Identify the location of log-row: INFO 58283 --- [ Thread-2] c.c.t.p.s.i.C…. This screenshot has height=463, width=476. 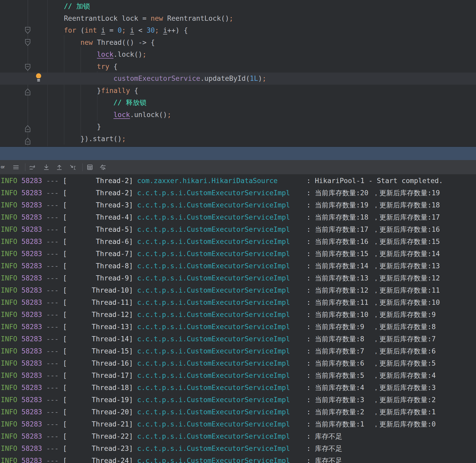
(238, 193).